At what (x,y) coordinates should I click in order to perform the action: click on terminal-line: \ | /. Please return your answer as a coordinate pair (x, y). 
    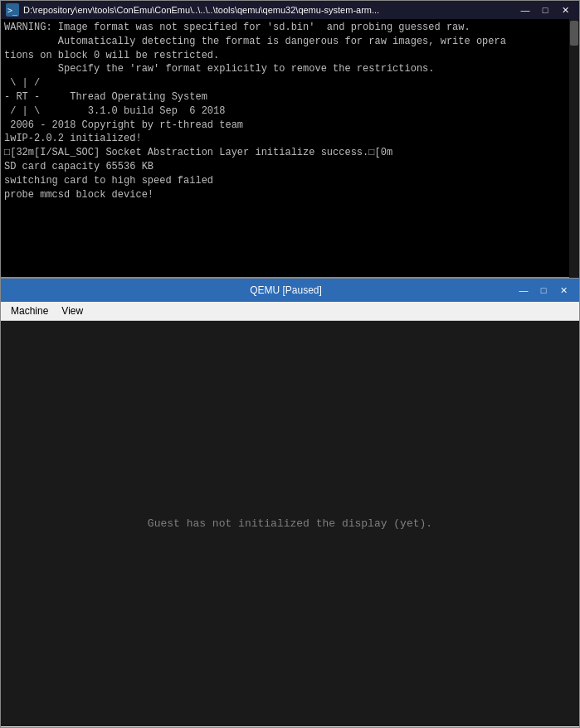
    Looking at the image, I should click on (290, 83).